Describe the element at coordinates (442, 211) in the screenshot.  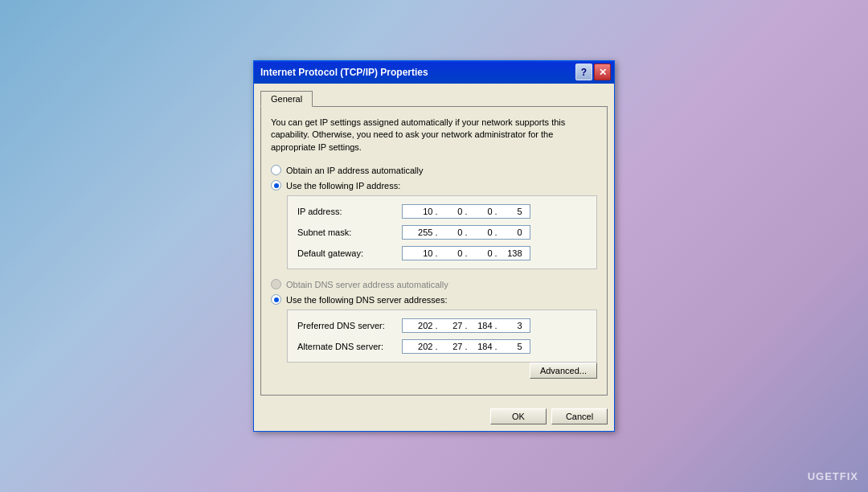
I see `ip-address-row: IP address: . . .` at that location.